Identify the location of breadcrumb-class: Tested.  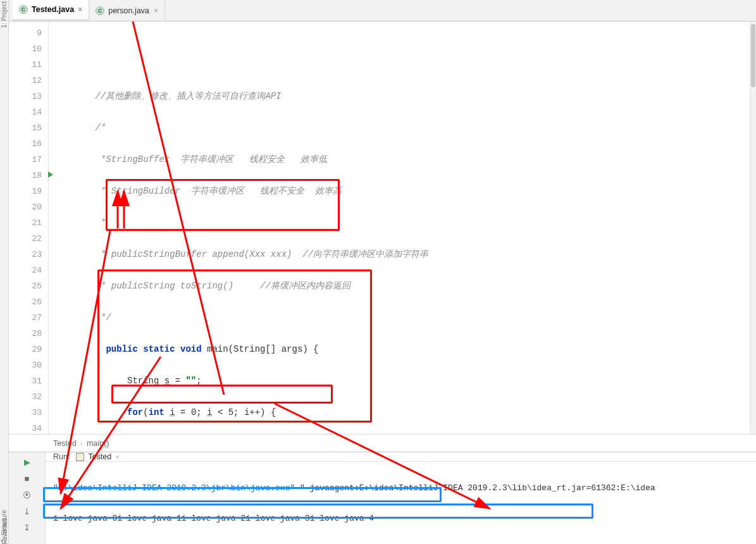
(65, 443).